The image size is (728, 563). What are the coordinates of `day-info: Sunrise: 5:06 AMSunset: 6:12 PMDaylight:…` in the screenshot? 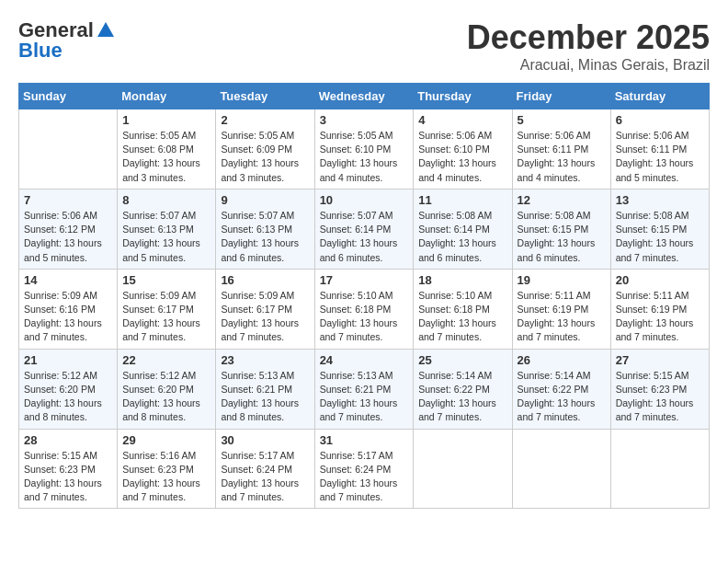 It's located at (68, 237).